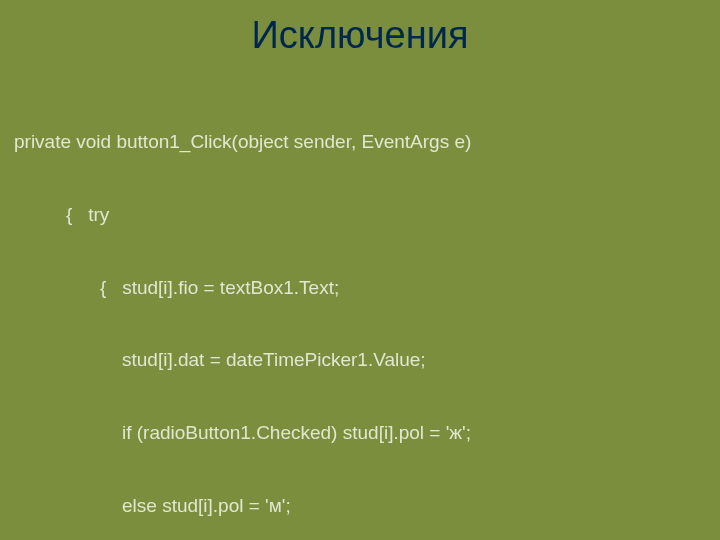  I want to click on code-line: { try, so click(357, 215).